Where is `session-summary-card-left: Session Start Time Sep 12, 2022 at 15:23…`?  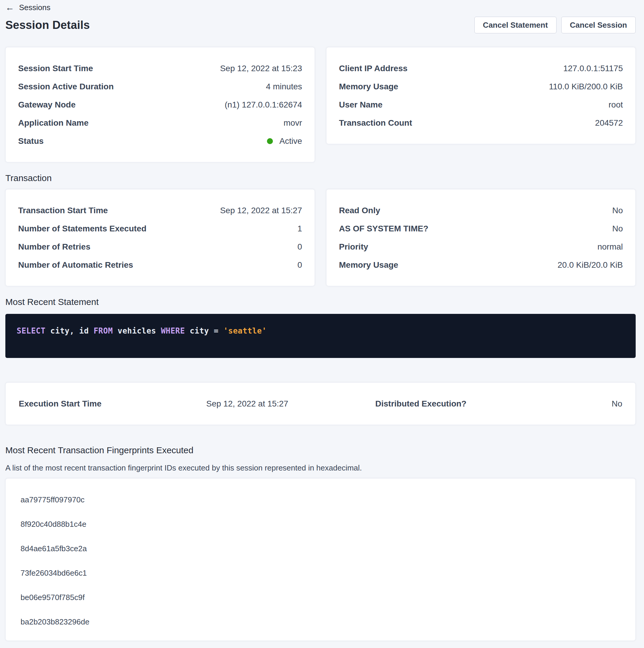 session-summary-card-left: Session Start Time Sep 12, 2022 at 15:23… is located at coordinates (160, 105).